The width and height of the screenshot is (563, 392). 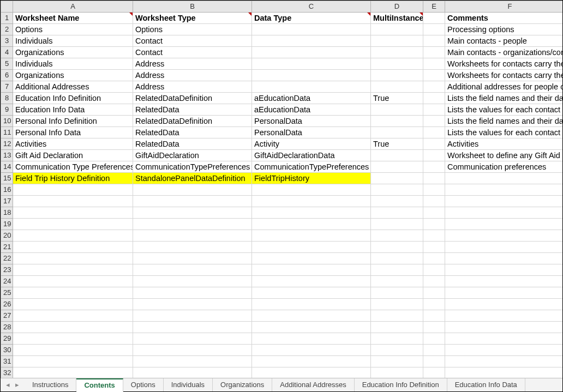 I want to click on cell: RelatedData, so click(x=193, y=133).